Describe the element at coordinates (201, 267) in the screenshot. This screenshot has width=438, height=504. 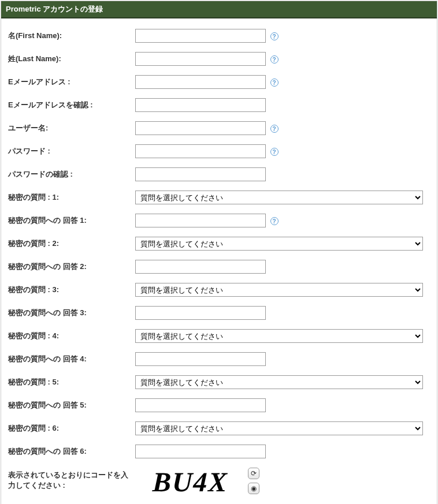
I see `secret-a2-input` at that location.